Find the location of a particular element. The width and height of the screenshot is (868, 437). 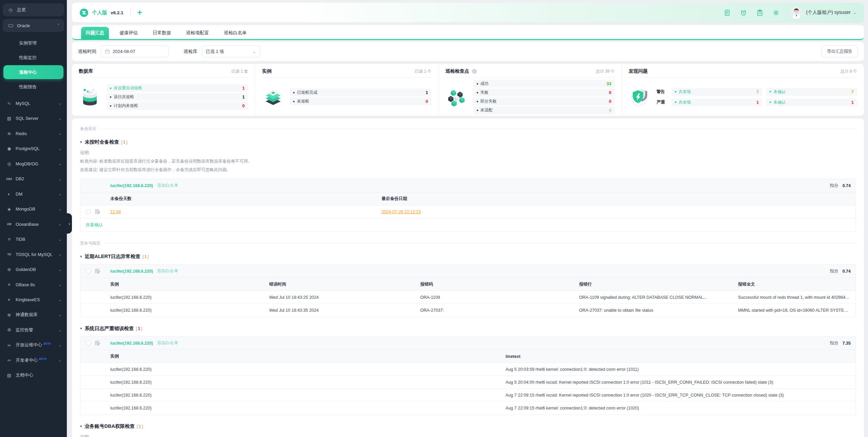

stat-row: 共发现1 is located at coordinates (717, 103).